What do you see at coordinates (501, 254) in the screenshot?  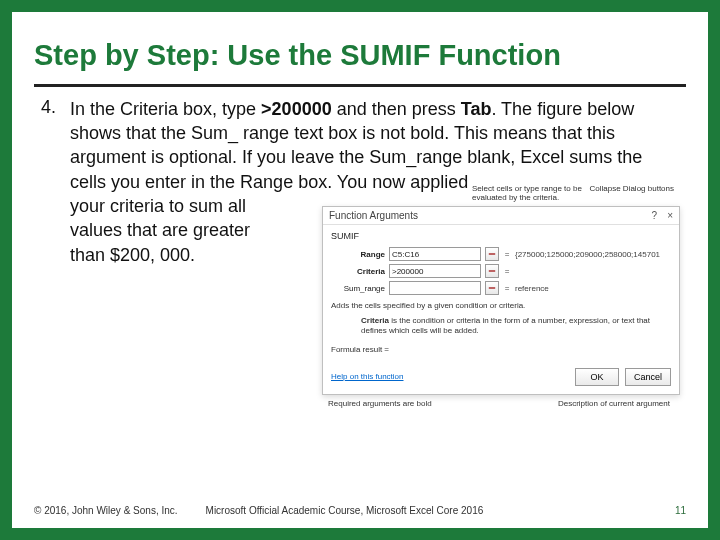 I see `arg-row-range: Range = {275000;125000;209000;258000;145…` at bounding box center [501, 254].